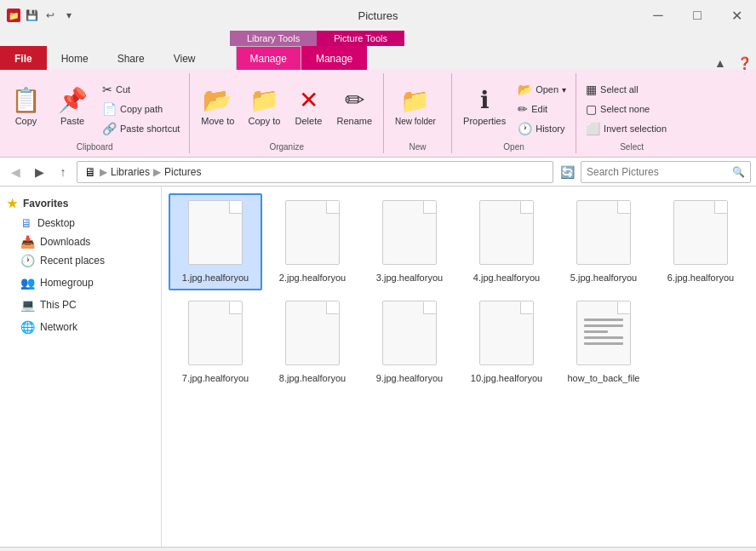  What do you see at coordinates (697, 15) in the screenshot?
I see `maximize-button: □` at bounding box center [697, 15].